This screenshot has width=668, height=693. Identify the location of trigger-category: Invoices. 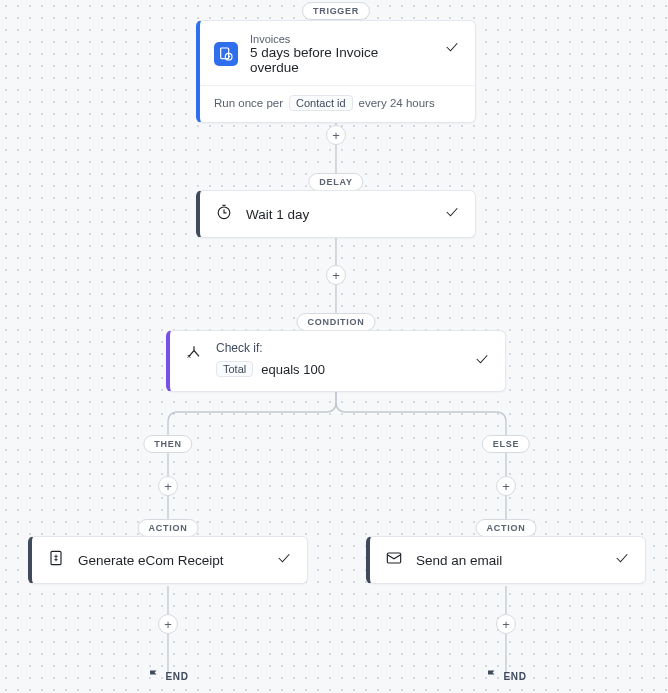
(338, 39).